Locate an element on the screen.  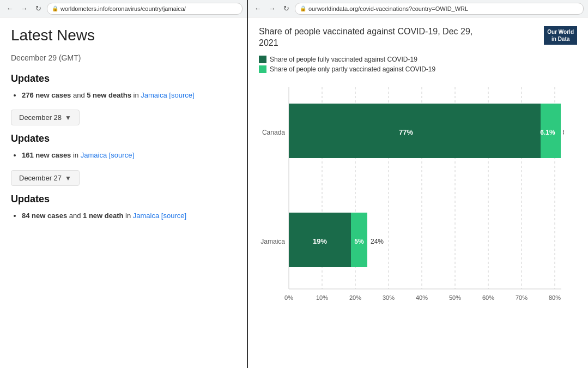
canada-partial-label: 6.1% is located at coordinates (548, 132).